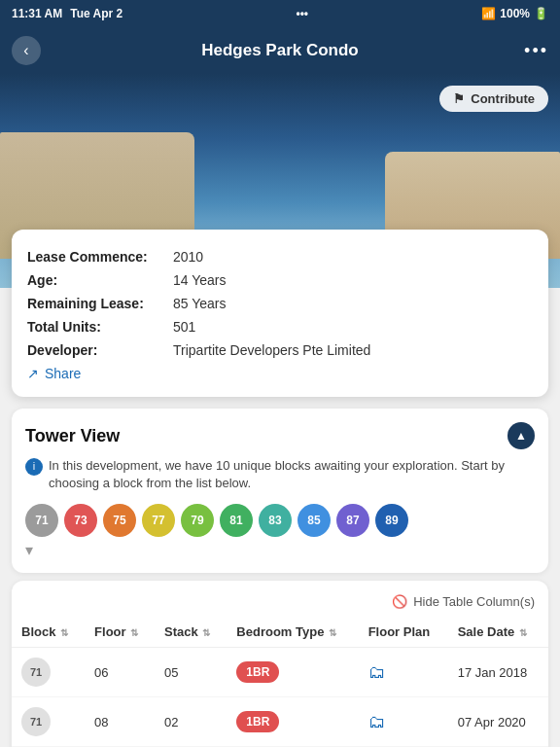 This screenshot has height=747, width=560. I want to click on info-value: 2010, so click(189, 257).